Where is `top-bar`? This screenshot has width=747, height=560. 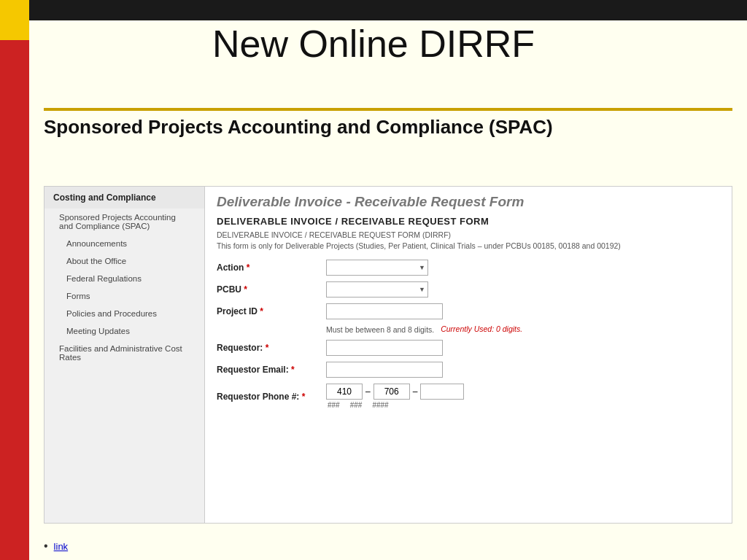 top-bar is located at coordinates (374, 10).